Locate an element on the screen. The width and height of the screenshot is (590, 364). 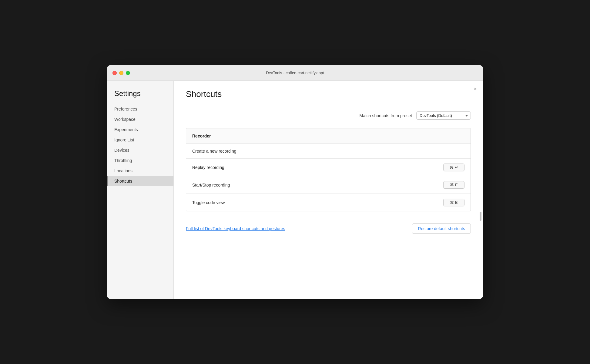
section-header-recorder: Recorder is located at coordinates (328, 136).